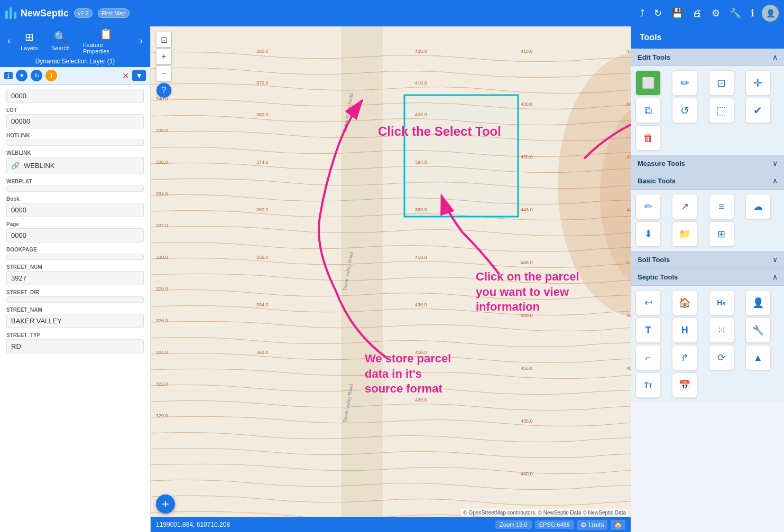 Image resolution: width=784 pixels, height=532 pixels. What do you see at coordinates (648, 358) in the screenshot?
I see `tool-angle: ⌐` at bounding box center [648, 358].